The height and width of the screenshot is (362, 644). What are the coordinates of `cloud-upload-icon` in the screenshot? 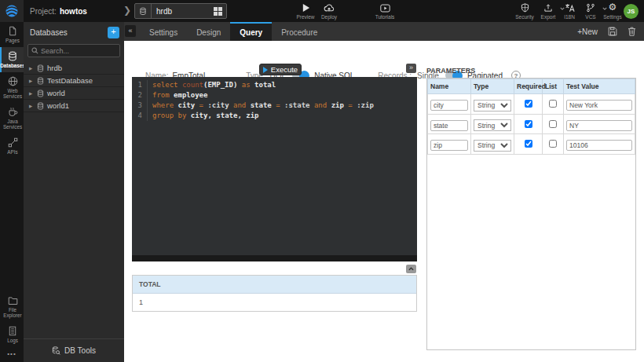 It's located at (329, 8).